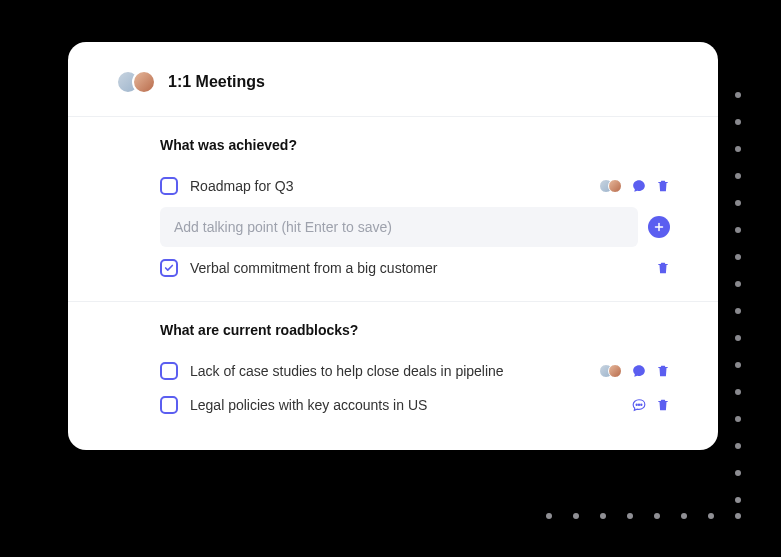 Image resolution: width=781 pixels, height=557 pixels. Describe the element at coordinates (216, 82) in the screenshot. I see `page-title: 1:1 Meetings` at that location.